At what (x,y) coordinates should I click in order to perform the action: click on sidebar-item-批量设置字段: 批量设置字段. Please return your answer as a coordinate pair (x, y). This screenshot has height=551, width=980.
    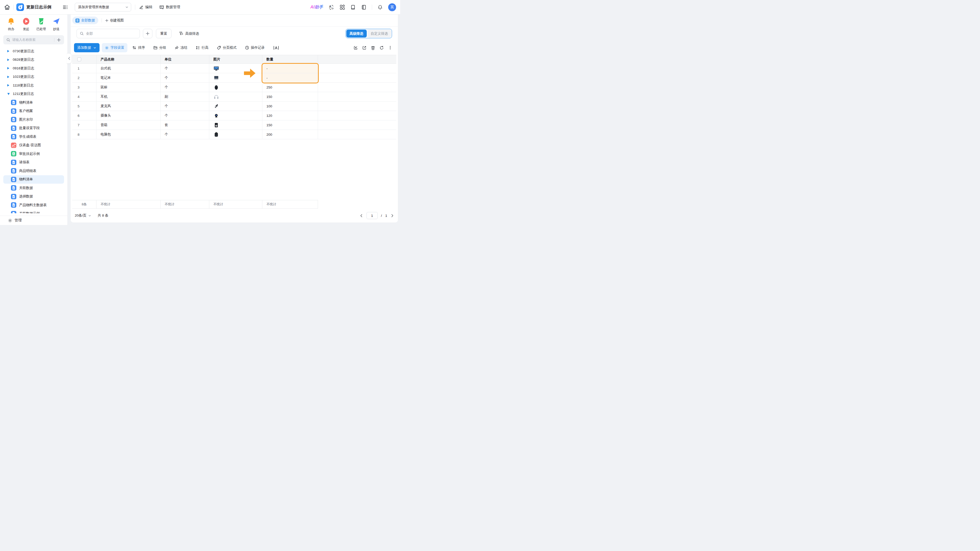
    Looking at the image, I should click on (33, 129).